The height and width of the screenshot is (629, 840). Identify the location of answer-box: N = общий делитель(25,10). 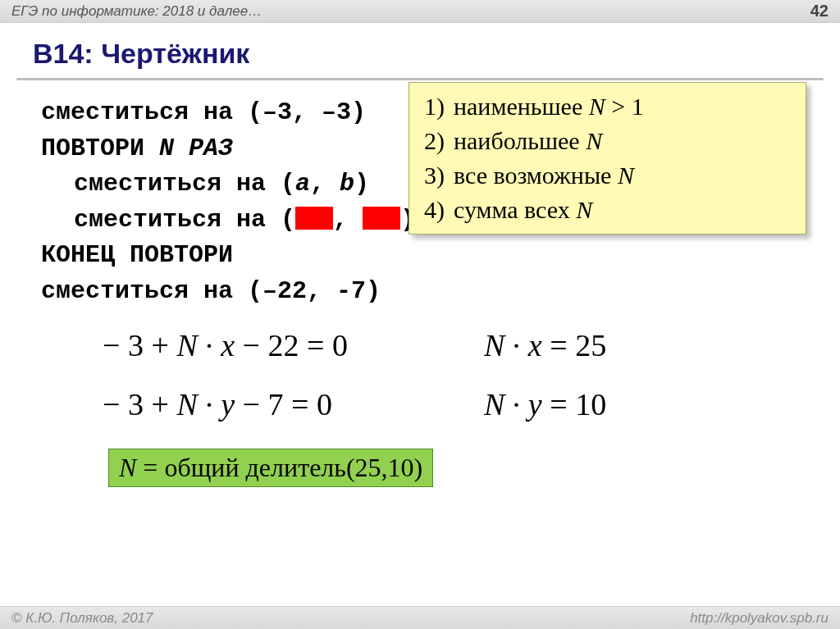
(271, 467).